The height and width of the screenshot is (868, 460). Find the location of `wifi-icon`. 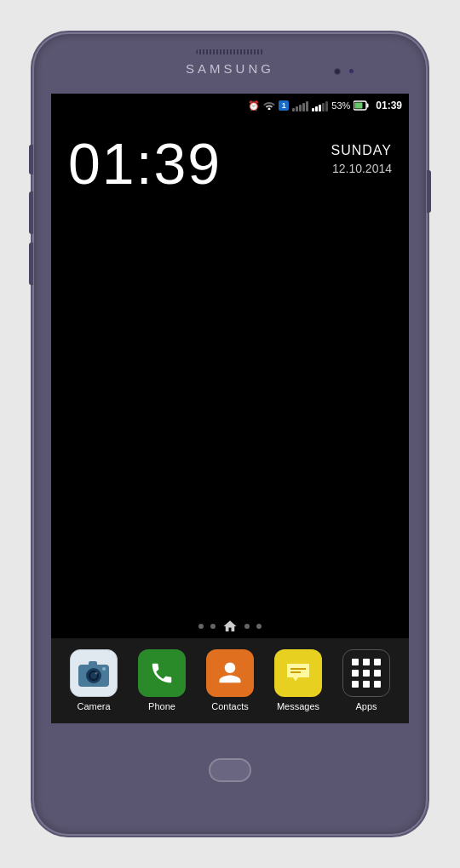

wifi-icon is located at coordinates (269, 106).